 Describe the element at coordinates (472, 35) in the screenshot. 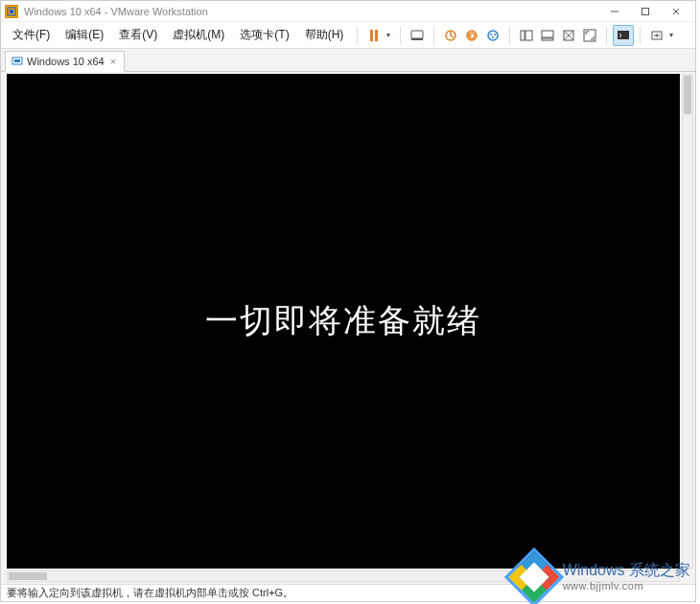

I see `snapshot-revert-icon` at that location.